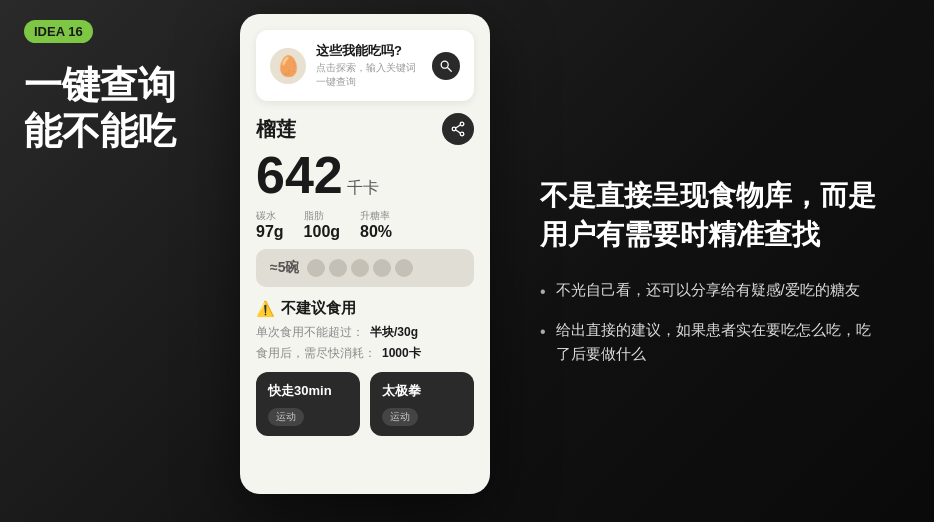 This screenshot has width=934, height=522. I want to click on exercise-name-1: 快走30min, so click(308, 391).